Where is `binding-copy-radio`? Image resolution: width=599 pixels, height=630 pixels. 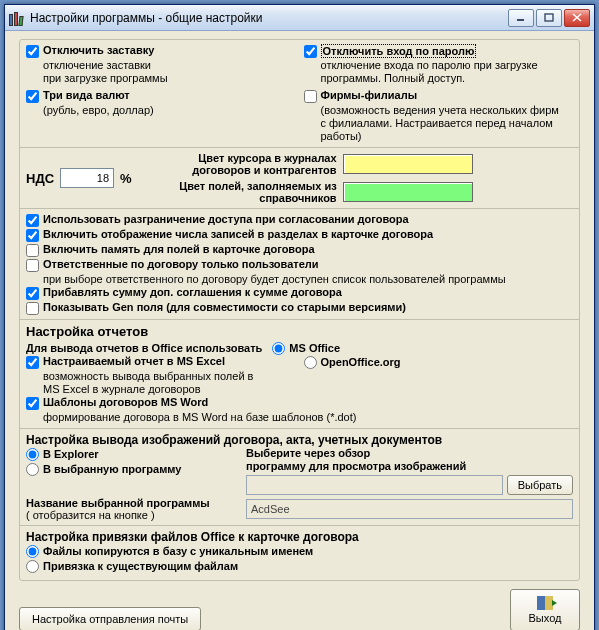 binding-copy-radio is located at coordinates (32, 552).